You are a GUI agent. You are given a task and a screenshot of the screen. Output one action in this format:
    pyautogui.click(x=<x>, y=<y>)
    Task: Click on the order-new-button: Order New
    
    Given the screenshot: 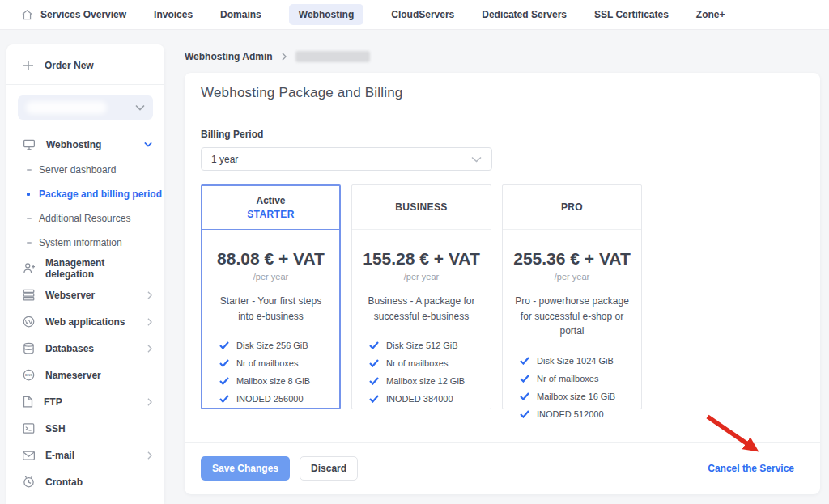 What is the action you would take?
    pyautogui.click(x=86, y=65)
    